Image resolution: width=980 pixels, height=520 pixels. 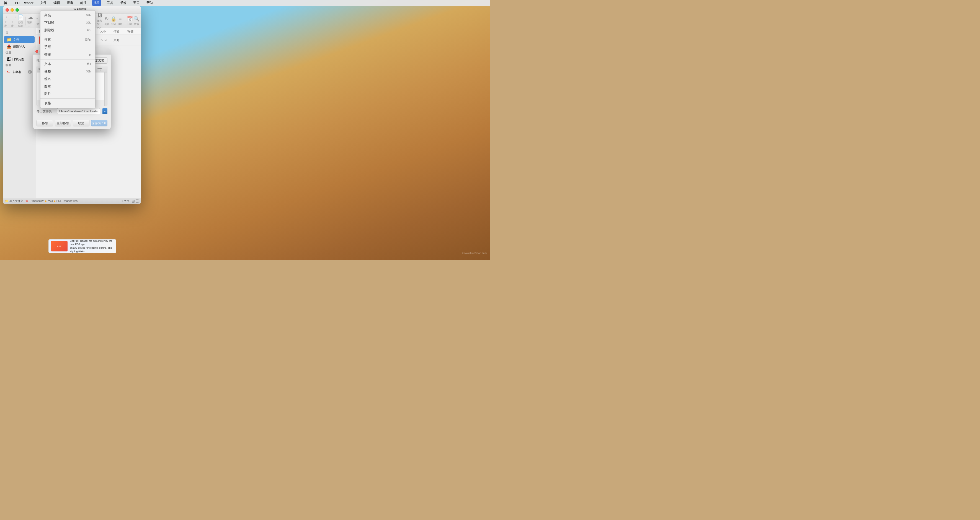 I want to click on back-icon: ←, so click(x=8, y=17).